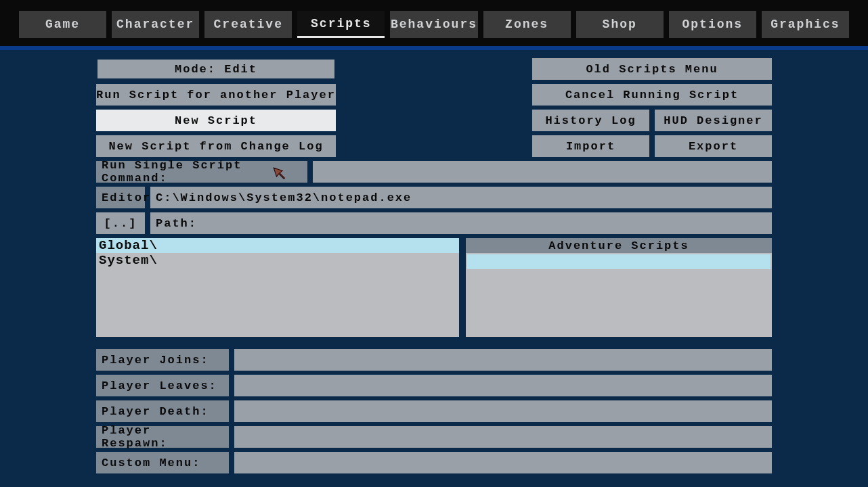  I want to click on run-single-input, so click(542, 172).